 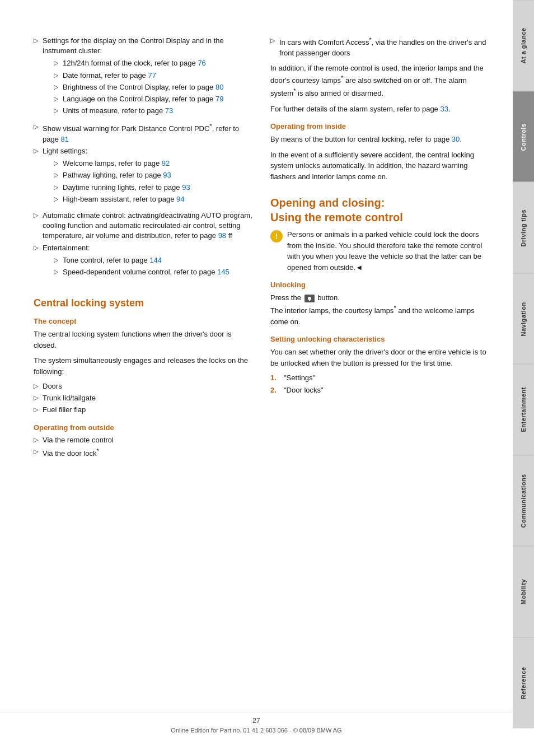 I want to click on page-number: 27, so click(x=256, y=721).